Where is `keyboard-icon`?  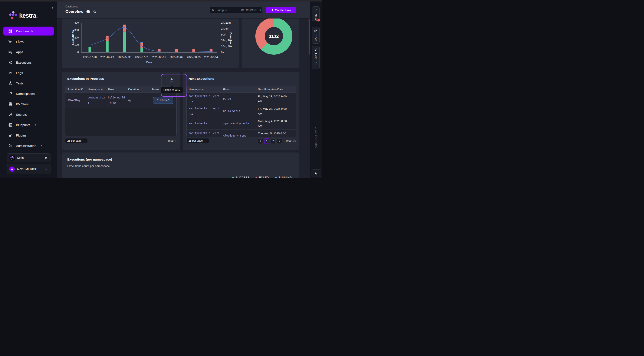 keyboard-icon is located at coordinates (243, 10).